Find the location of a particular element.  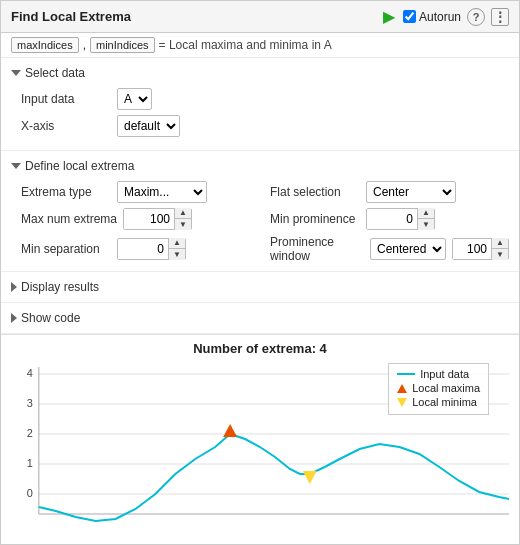

panel-title: Find Local Extrema is located at coordinates (71, 16).